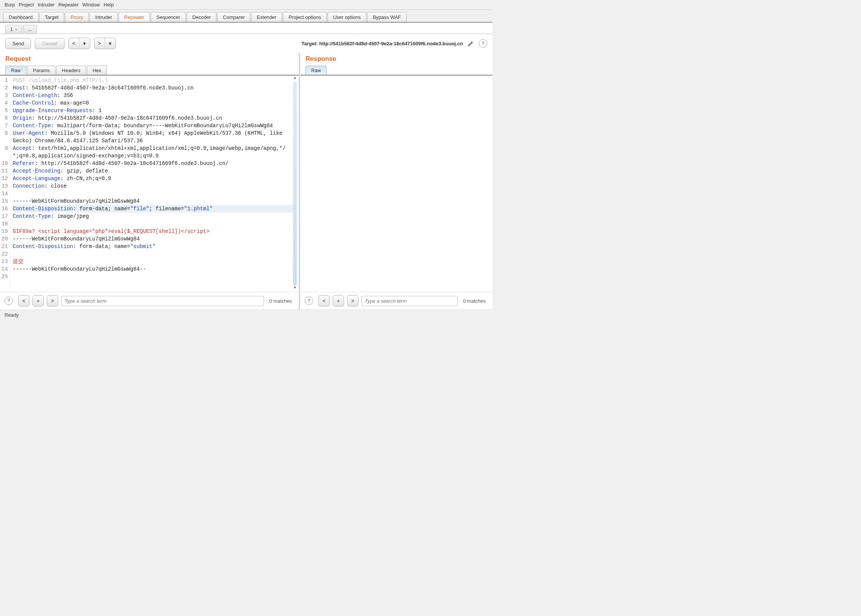 The width and height of the screenshot is (861, 616). Describe the element at coordinates (97, 70) in the screenshot. I see `request-tab-hex: Hex` at that location.